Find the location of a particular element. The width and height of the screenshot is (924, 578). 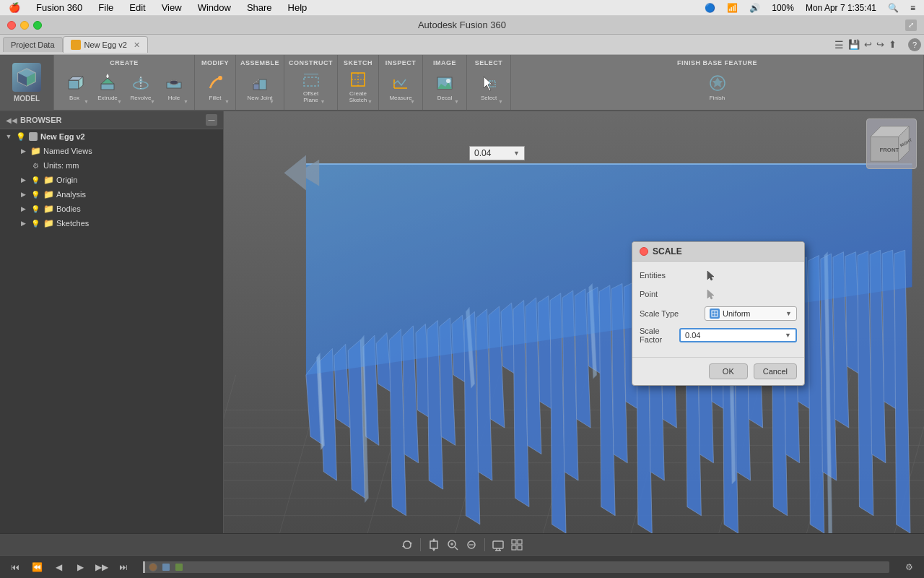

tree-item-units: ▶ ⚙ Units: mm is located at coordinates (118, 165).